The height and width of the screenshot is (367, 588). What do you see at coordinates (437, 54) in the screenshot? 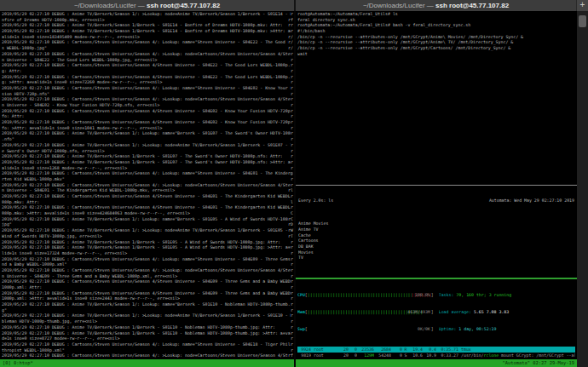
I see `shell-line: wait` at bounding box center [437, 54].